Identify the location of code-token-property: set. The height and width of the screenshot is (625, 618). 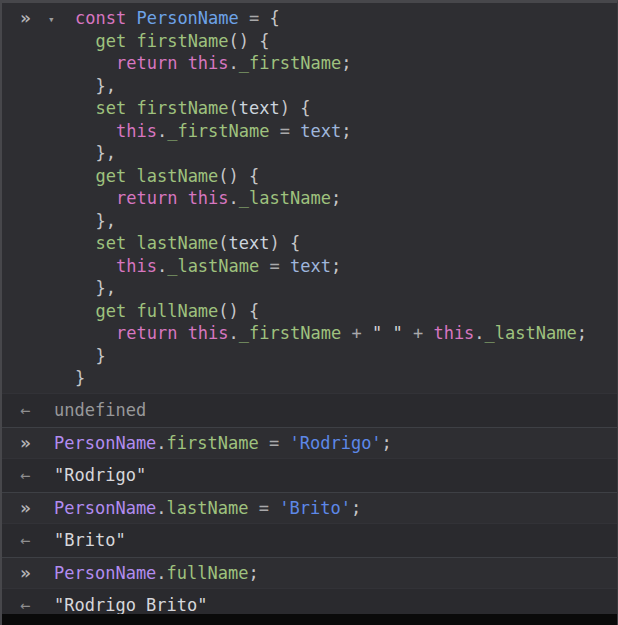
(110, 243).